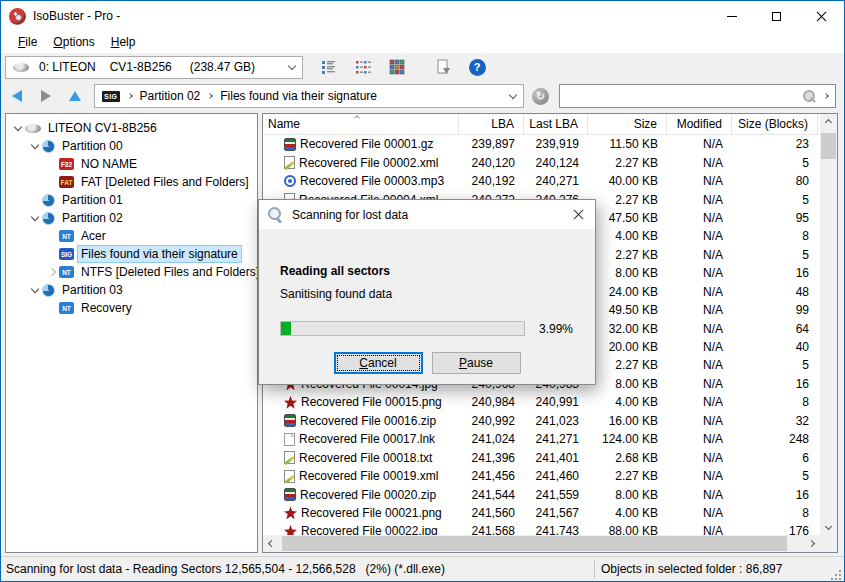  Describe the element at coordinates (290, 162) in the screenshot. I see `file-text-icon` at that location.